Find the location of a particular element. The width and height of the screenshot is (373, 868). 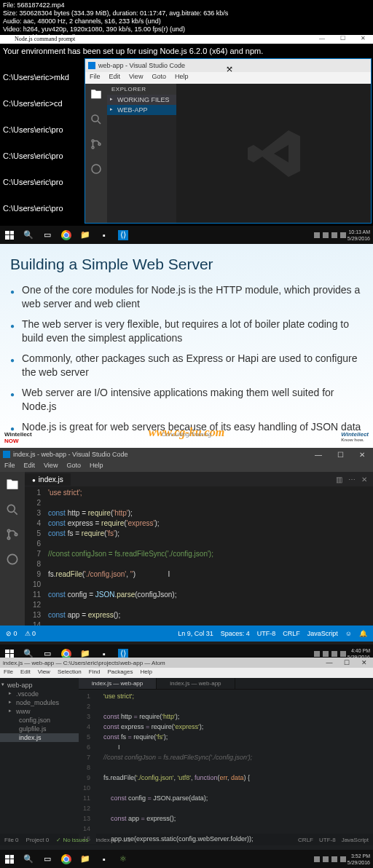

close-tab-icon: ✕ is located at coordinates (364, 479).